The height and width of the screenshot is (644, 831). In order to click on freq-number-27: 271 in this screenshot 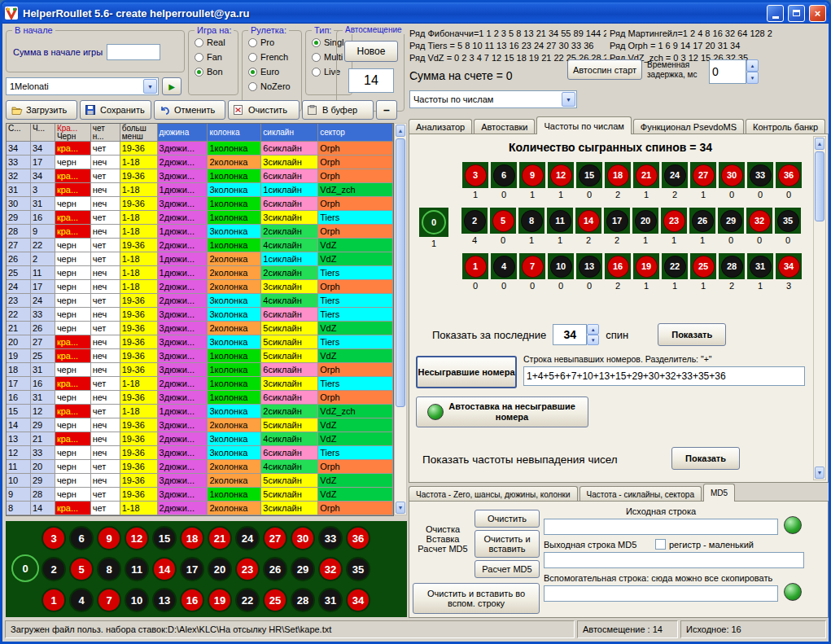, I will do `click(703, 182)`.